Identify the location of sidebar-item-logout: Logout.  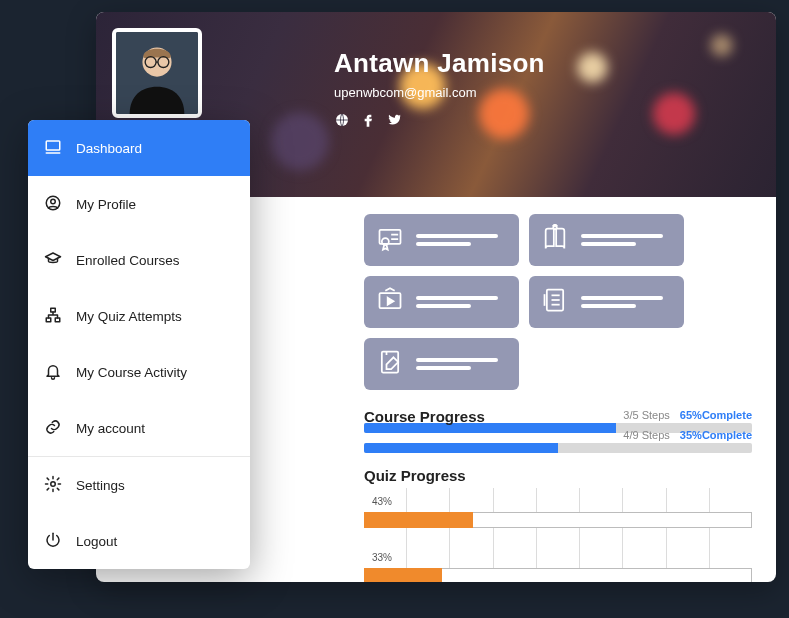
(139, 541).